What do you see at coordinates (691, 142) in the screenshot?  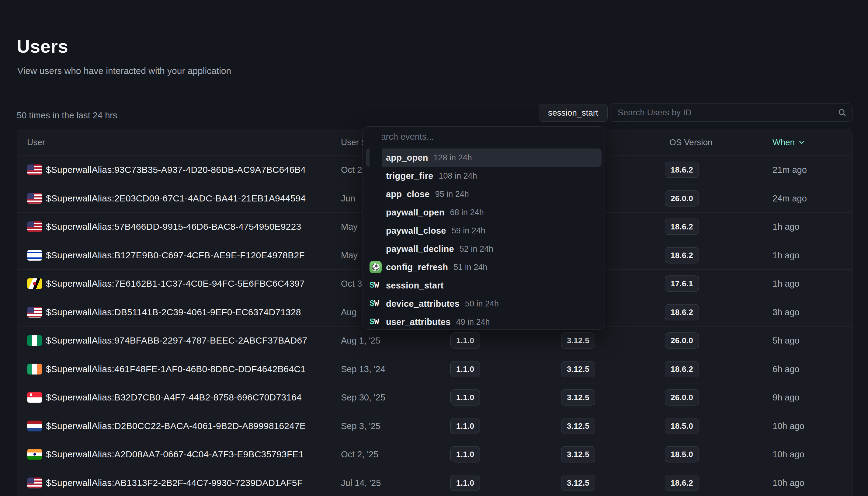 I see `column-header-os-version: OS Version` at bounding box center [691, 142].